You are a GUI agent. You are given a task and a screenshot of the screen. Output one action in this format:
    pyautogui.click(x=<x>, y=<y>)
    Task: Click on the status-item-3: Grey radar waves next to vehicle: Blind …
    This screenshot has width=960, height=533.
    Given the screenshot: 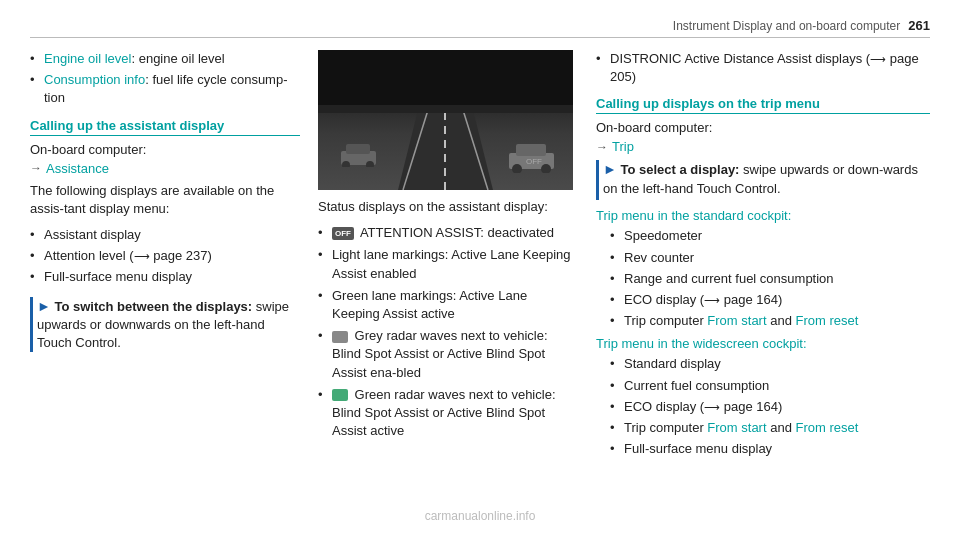 What is the action you would take?
    pyautogui.click(x=448, y=354)
    